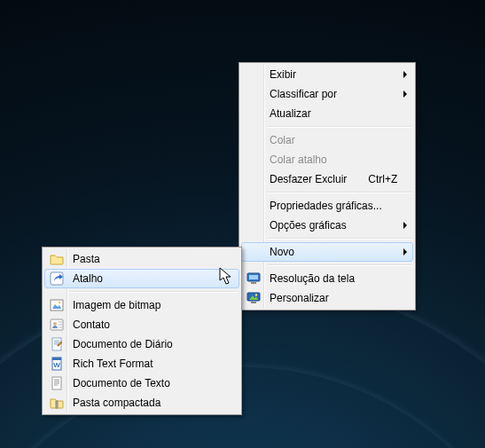  I want to click on shortcut-icon, so click(57, 279).